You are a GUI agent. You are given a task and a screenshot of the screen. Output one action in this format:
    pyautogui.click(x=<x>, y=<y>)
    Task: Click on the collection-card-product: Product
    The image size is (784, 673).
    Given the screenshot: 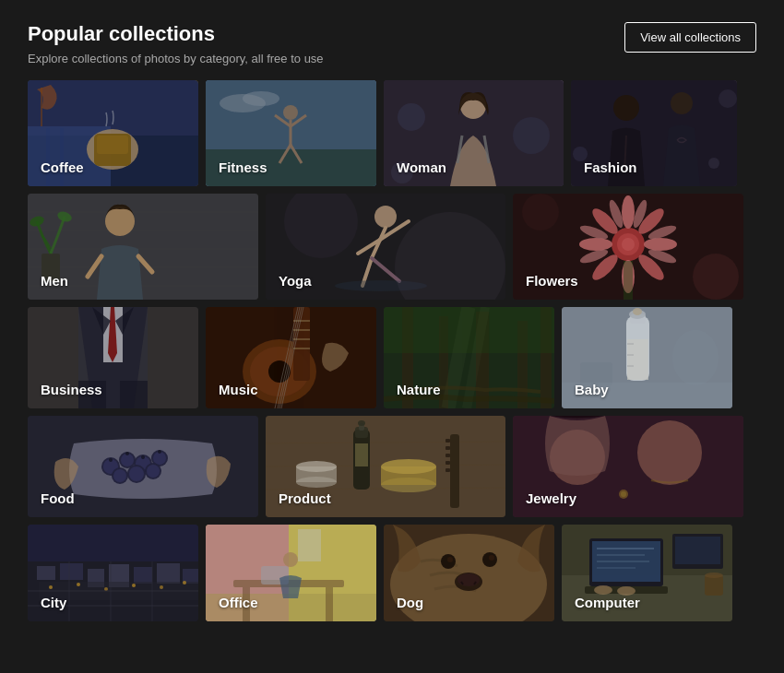 What is the action you would take?
    pyautogui.click(x=386, y=466)
    